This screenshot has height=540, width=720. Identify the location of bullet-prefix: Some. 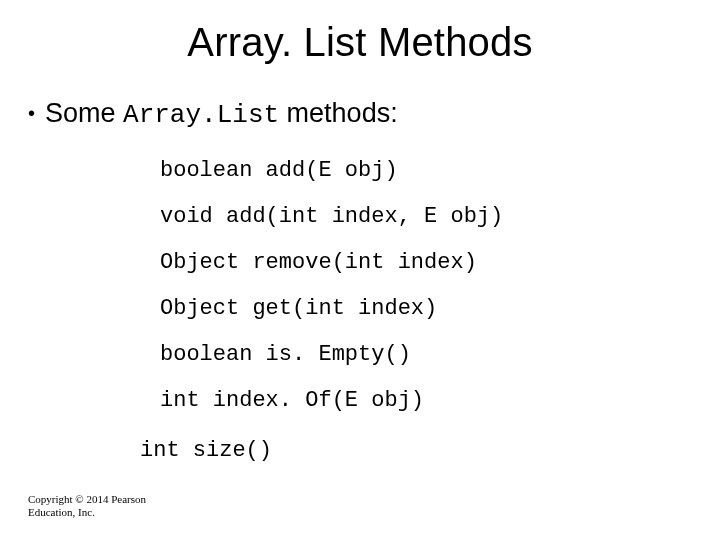
(84, 113).